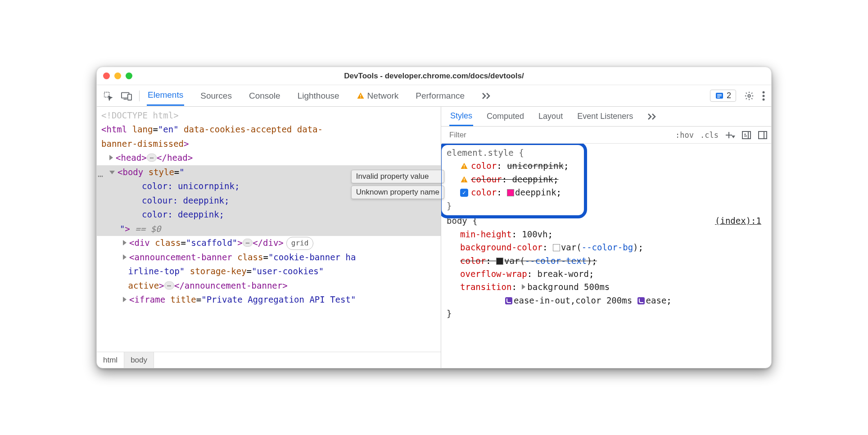 This screenshot has width=868, height=435. What do you see at coordinates (118, 76) in the screenshot?
I see `minimize-window-button` at bounding box center [118, 76].